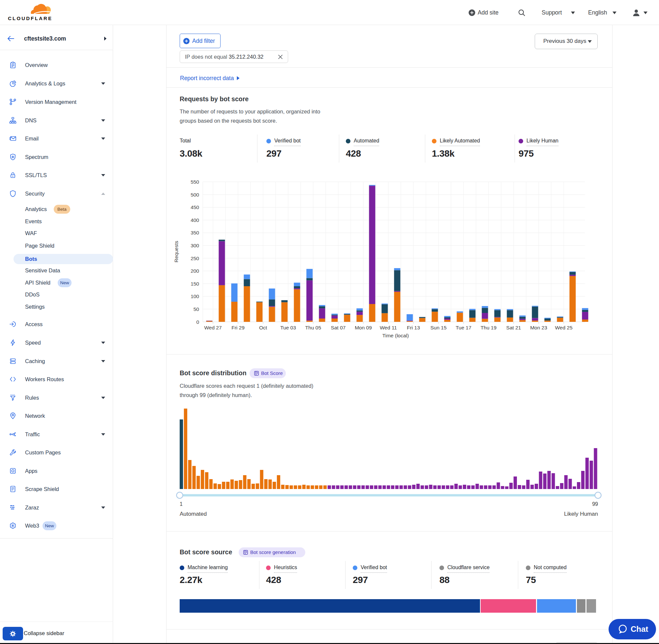 The width and height of the screenshot is (659, 644). Describe the element at coordinates (396, 336) in the screenshot. I see `svg-text: Time (local)` at that location.